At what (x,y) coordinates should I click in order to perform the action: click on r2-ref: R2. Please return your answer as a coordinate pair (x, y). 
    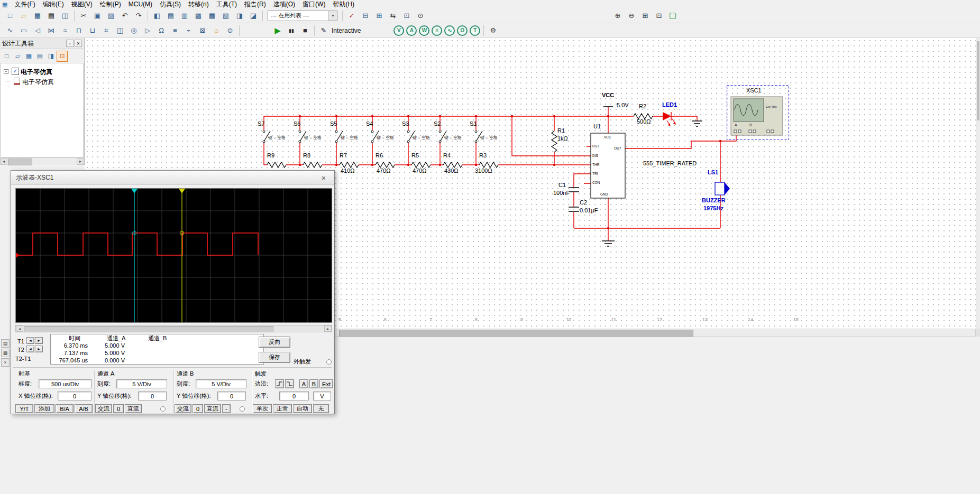
    Looking at the image, I should click on (643, 106).